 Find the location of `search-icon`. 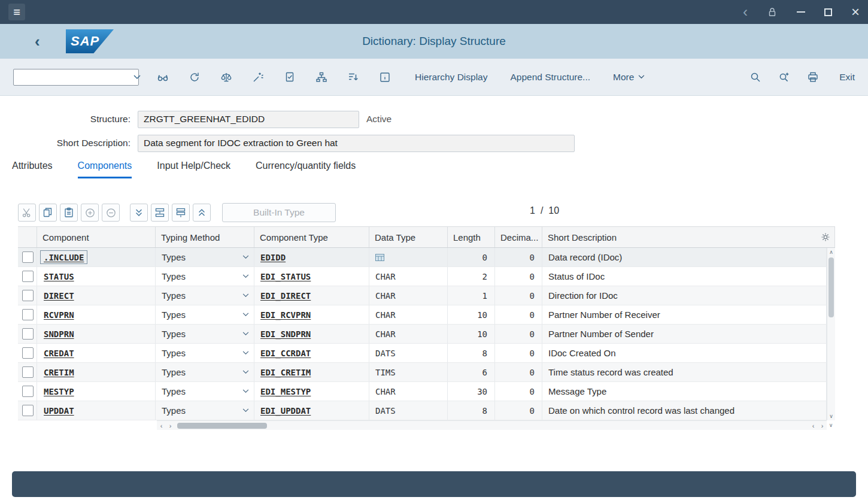

search-icon is located at coordinates (755, 77).